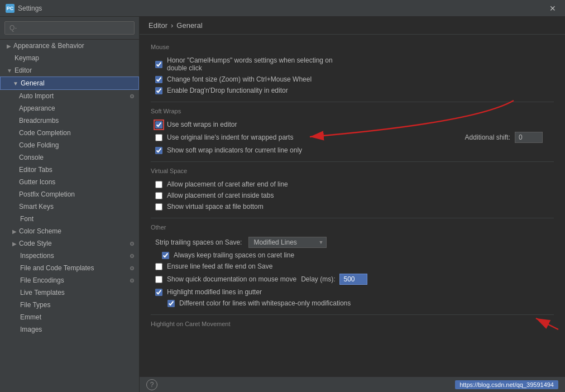  I want to click on checkbox-original-indent-input, so click(159, 137).